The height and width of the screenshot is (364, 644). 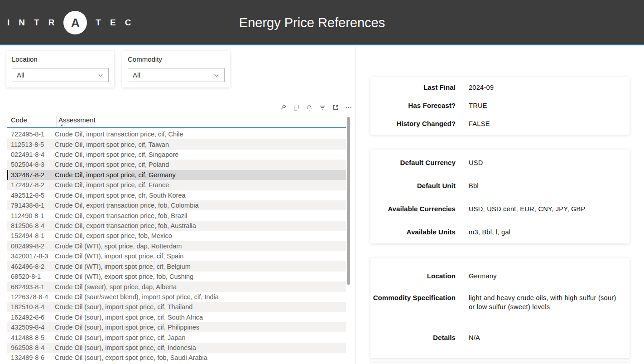 I want to click on copy-icon, so click(x=296, y=108).